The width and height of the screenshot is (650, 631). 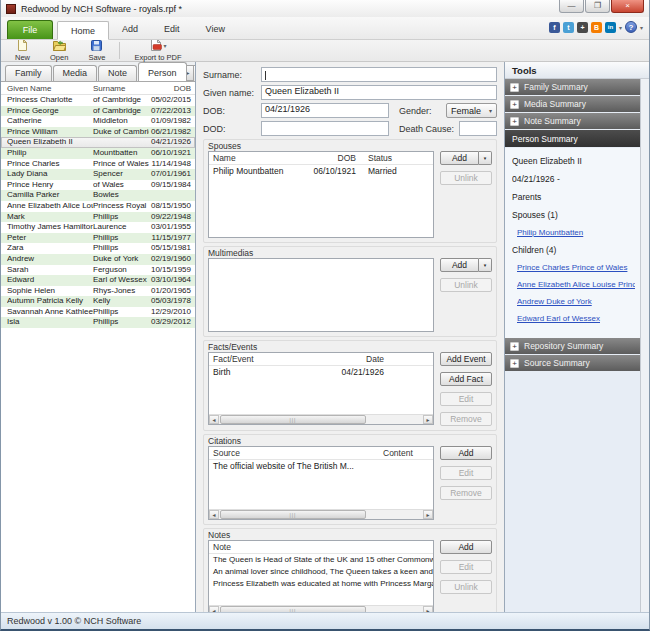 I want to click on multimedias-add-button: Add, so click(x=460, y=265).